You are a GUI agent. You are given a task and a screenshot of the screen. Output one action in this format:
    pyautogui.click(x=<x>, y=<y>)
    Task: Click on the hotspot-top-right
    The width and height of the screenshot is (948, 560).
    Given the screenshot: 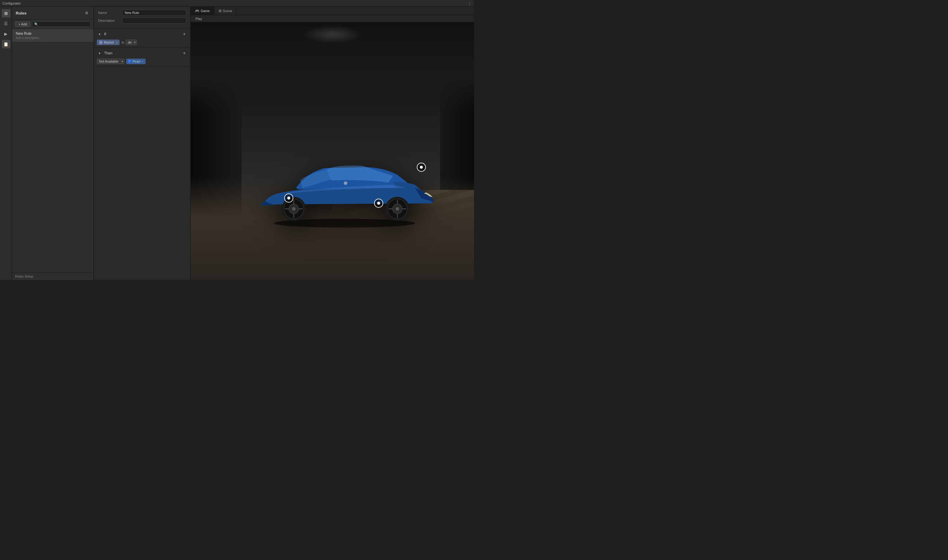 What is the action you would take?
    pyautogui.click(x=422, y=167)
    